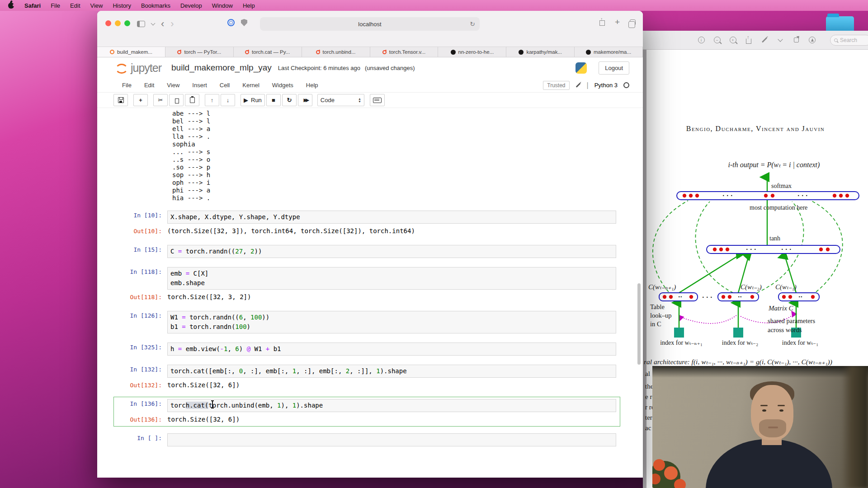 Image resolution: width=868 pixels, height=488 pixels. What do you see at coordinates (121, 100) in the screenshot?
I see `save-button` at bounding box center [121, 100].